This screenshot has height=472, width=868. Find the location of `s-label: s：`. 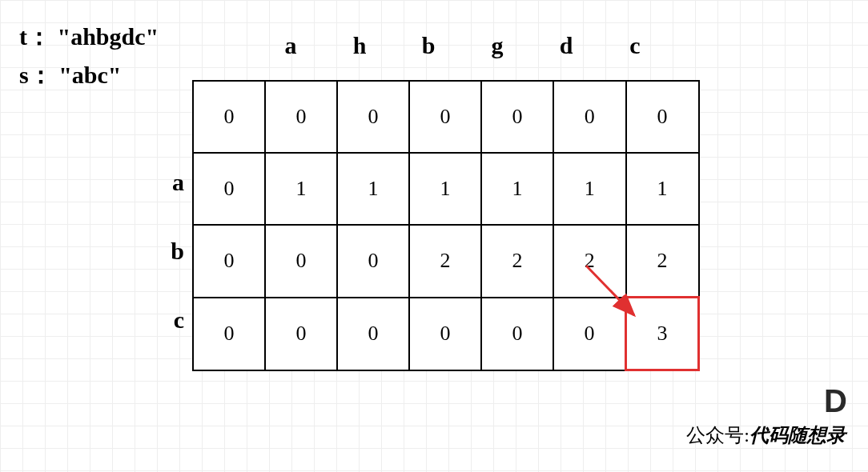

s-label: s： is located at coordinates (36, 75).